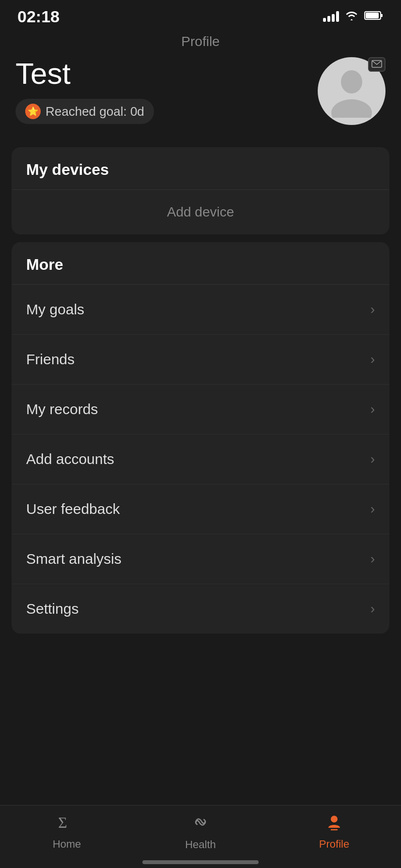 Image resolution: width=401 pixels, height=868 pixels. What do you see at coordinates (200, 191) in the screenshot?
I see `devices-card: My devices Add device` at bounding box center [200, 191].